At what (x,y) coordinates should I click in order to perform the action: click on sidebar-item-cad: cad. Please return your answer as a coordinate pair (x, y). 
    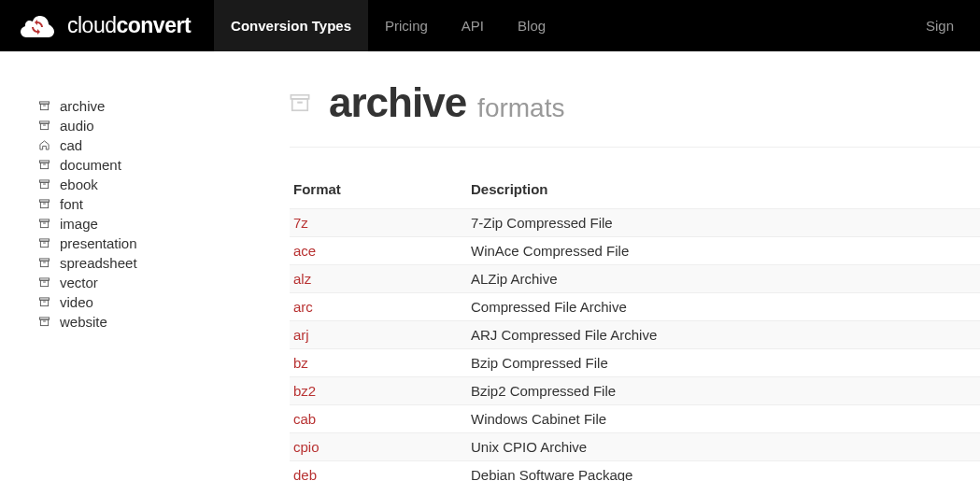
    Looking at the image, I should click on (149, 146).